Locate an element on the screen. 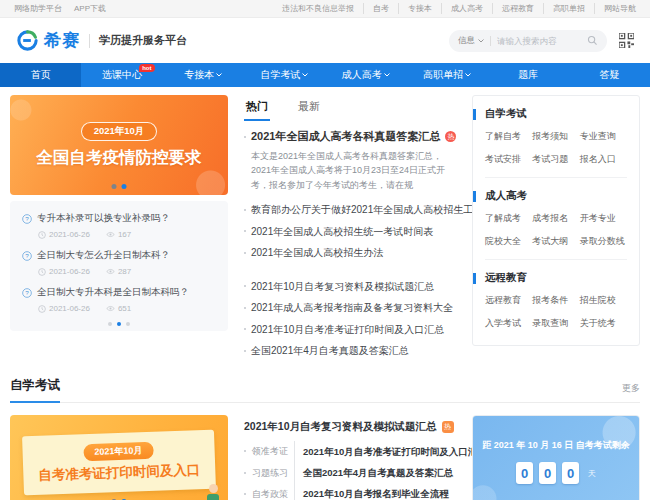 This screenshot has width=650, height=500. countdown-digit: 0 is located at coordinates (570, 473).